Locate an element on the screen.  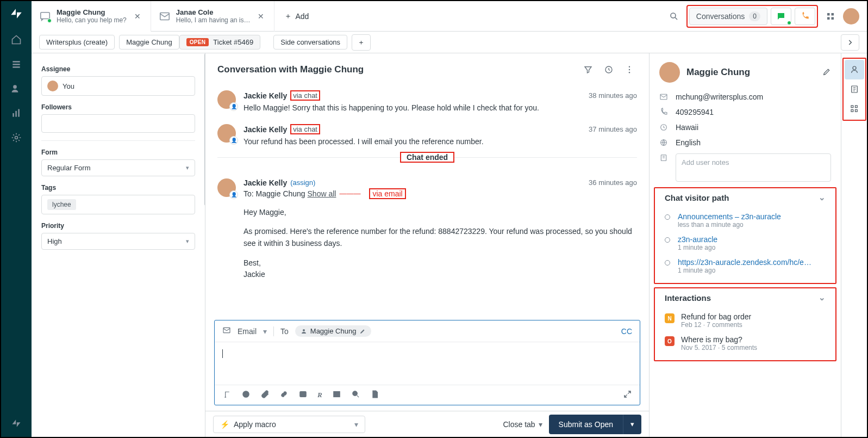
visitor-path-item: z3n-auracle1 minute ago is located at coordinates (745, 243).